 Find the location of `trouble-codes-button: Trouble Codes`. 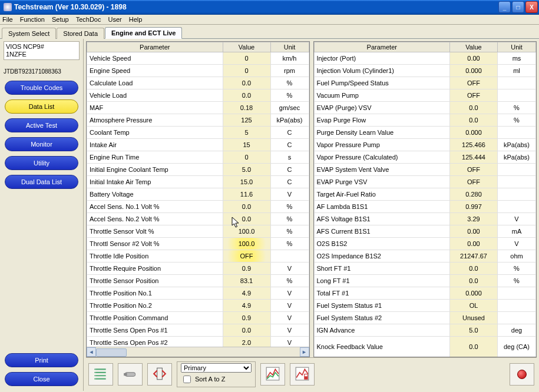

trouble-codes-button: Trouble Codes is located at coordinates (41, 88).